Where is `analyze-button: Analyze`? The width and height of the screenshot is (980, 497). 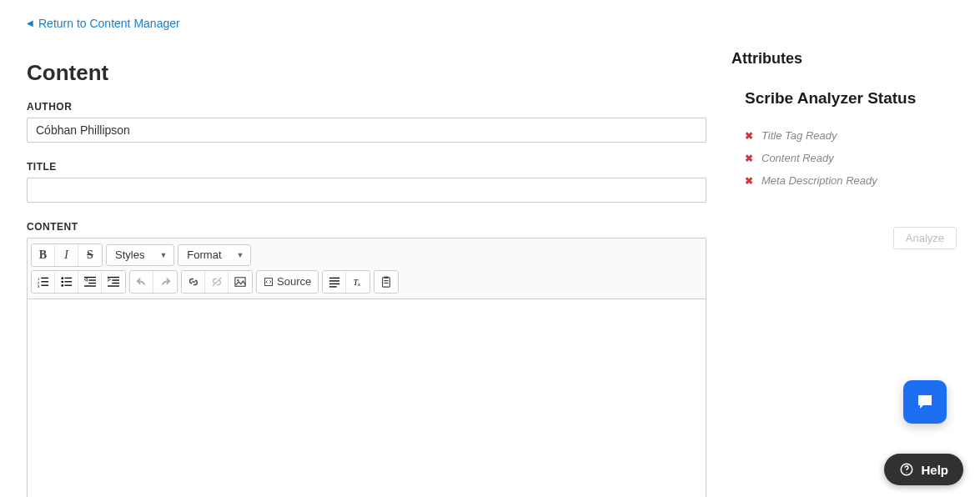
analyze-button: Analyze is located at coordinates (925, 238).